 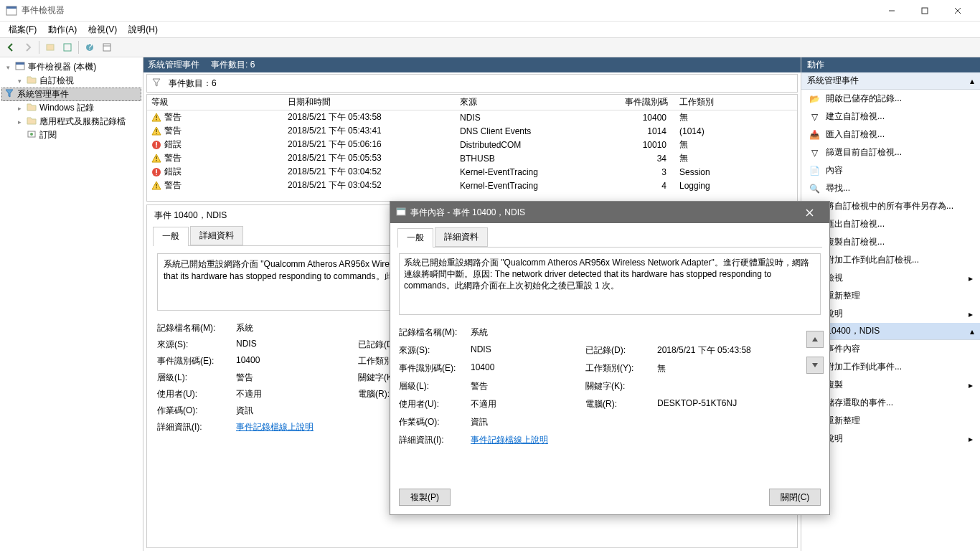 I want to click on dialog-close-button-bottom: 關閉(C), so click(x=795, y=497).